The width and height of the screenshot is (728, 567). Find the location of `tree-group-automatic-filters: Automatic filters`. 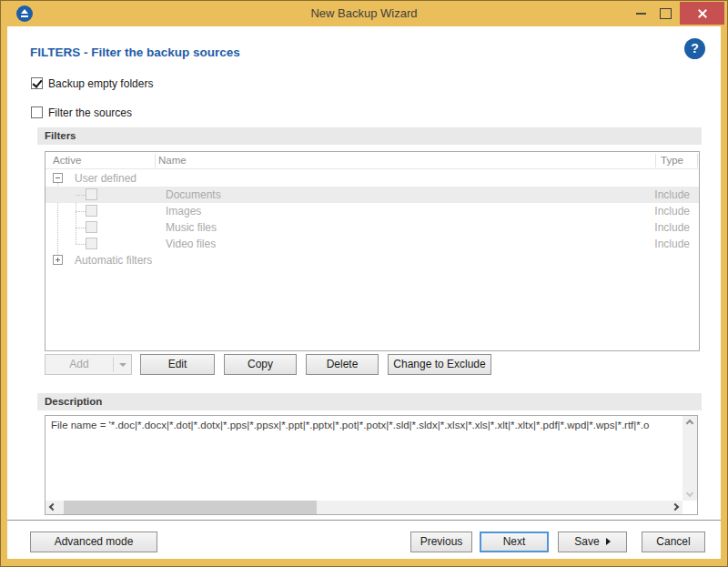

tree-group-automatic-filters: Automatic filters is located at coordinates (372, 260).